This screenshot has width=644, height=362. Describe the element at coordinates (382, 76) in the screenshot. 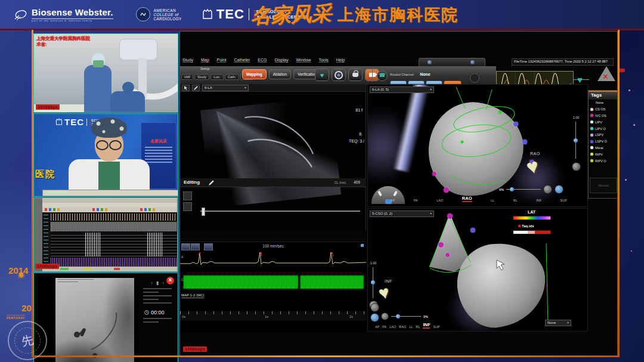

I see `phone-button: ☎` at that location.